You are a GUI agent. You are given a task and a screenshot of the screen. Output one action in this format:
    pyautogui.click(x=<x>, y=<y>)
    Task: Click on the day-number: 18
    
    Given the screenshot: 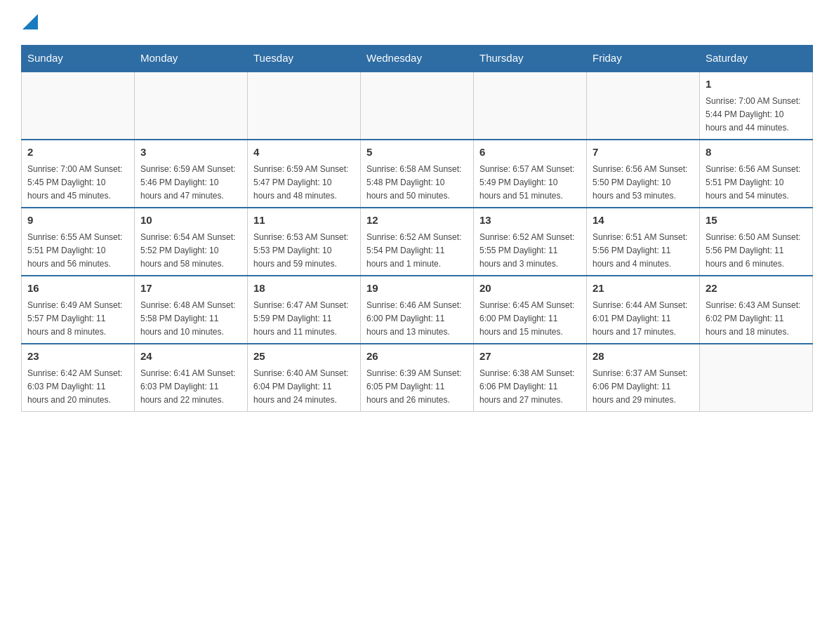 What is the action you would take?
    pyautogui.click(x=304, y=289)
    